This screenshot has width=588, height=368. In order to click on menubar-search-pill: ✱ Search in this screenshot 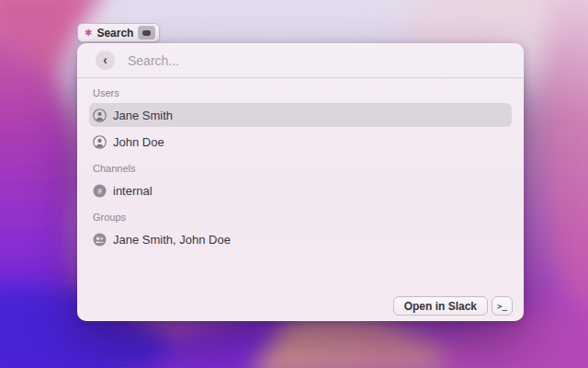, I will do `click(119, 33)`.